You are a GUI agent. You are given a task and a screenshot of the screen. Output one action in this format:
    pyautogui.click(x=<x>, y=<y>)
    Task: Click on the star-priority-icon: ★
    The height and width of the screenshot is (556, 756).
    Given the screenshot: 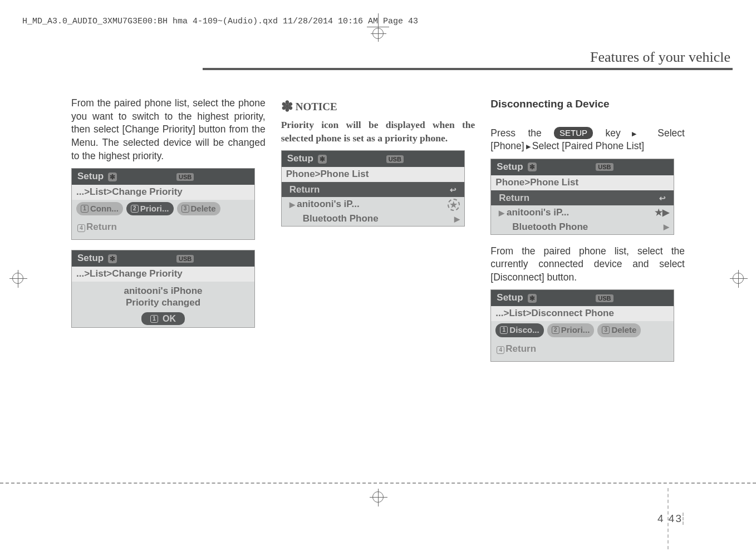 What is the action you would take?
    pyautogui.click(x=454, y=205)
    